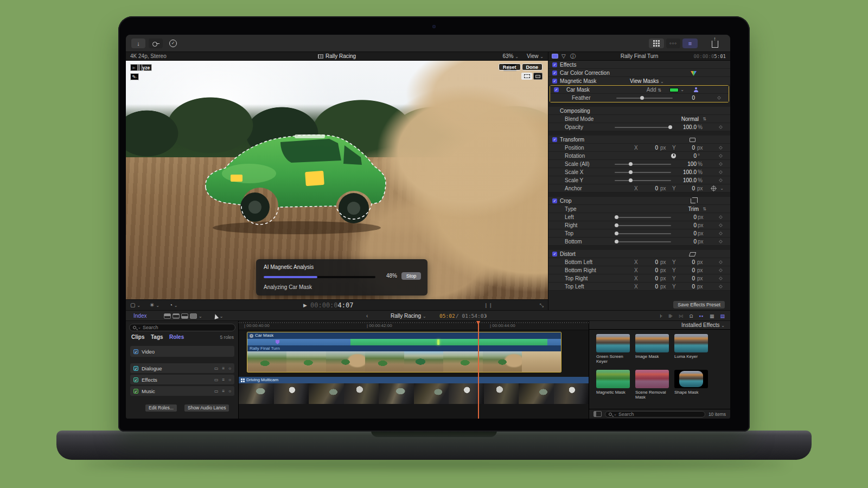 This screenshot has width=868, height=488. Describe the element at coordinates (538, 76) in the screenshot. I see `show-mask-fill-button` at that location.